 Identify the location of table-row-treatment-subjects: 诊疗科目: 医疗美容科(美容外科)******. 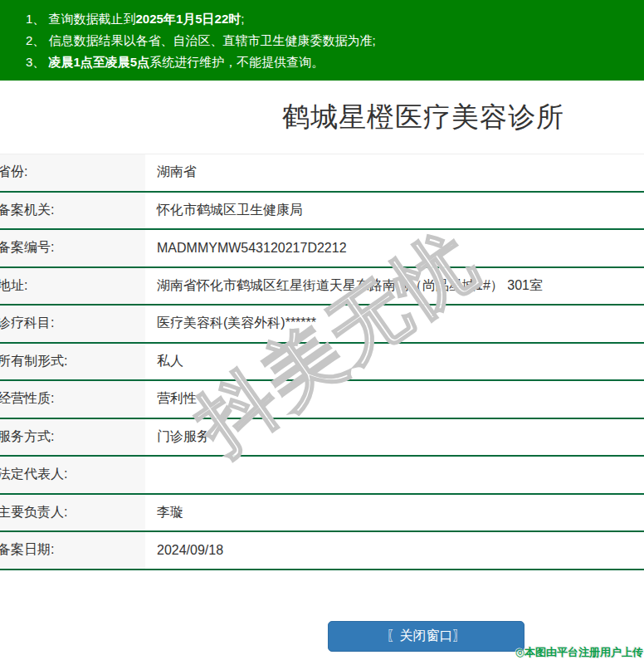
(322, 325).